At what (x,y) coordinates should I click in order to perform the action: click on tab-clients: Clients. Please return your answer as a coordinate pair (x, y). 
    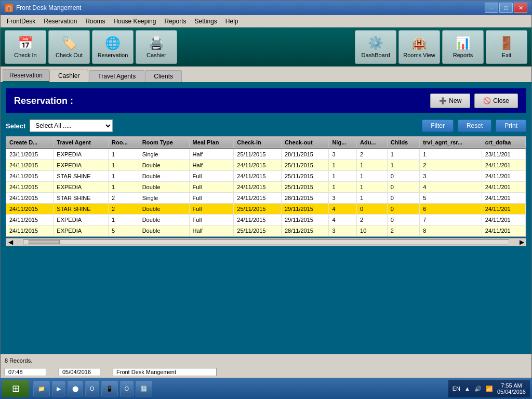
    Looking at the image, I should click on (163, 76).